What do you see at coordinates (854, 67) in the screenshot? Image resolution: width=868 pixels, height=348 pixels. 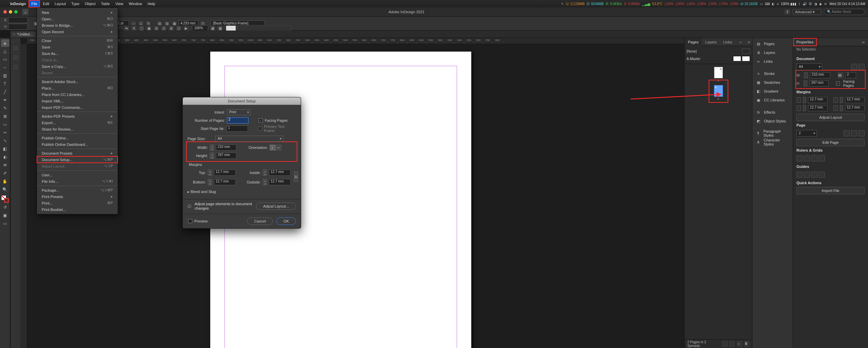 I see `orient-portrait-icon` at bounding box center [854, 67].